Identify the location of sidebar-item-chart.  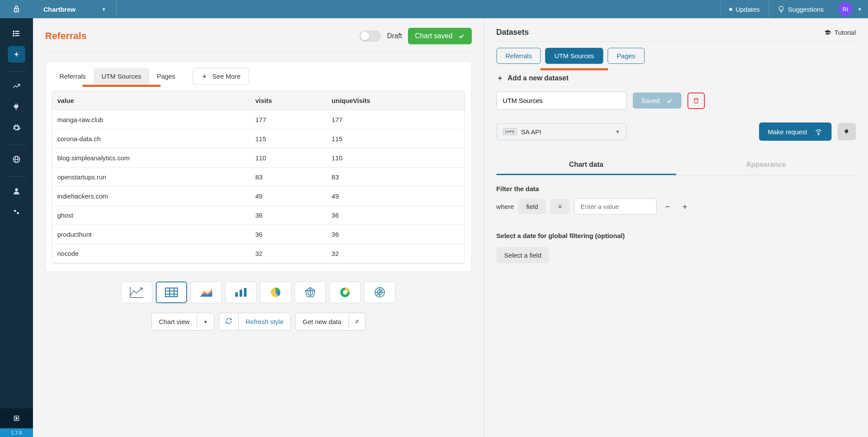
(16, 86).